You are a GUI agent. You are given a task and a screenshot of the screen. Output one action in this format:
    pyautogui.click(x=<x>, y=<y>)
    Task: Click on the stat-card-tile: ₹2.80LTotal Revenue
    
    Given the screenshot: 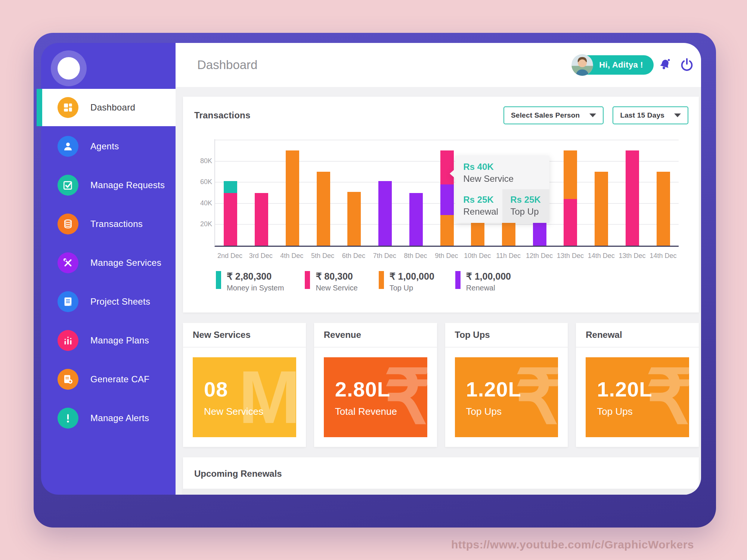 What is the action you would take?
    pyautogui.click(x=376, y=397)
    